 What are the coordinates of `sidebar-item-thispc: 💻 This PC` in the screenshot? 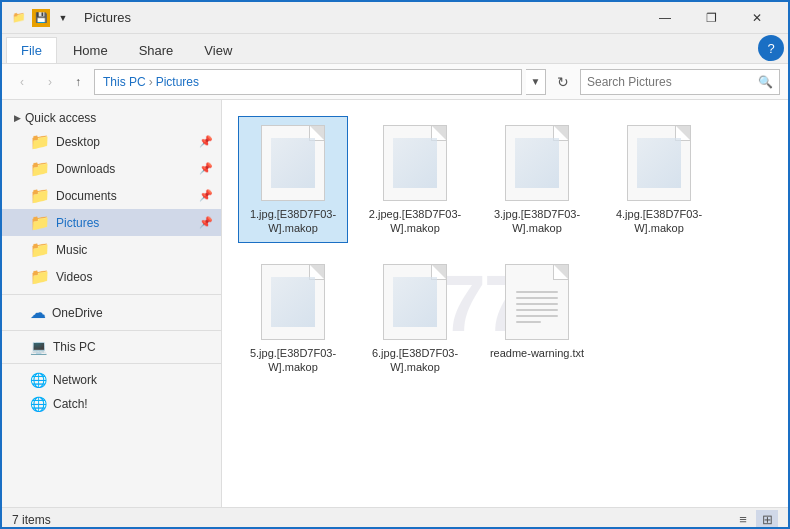 It's located at (112, 347).